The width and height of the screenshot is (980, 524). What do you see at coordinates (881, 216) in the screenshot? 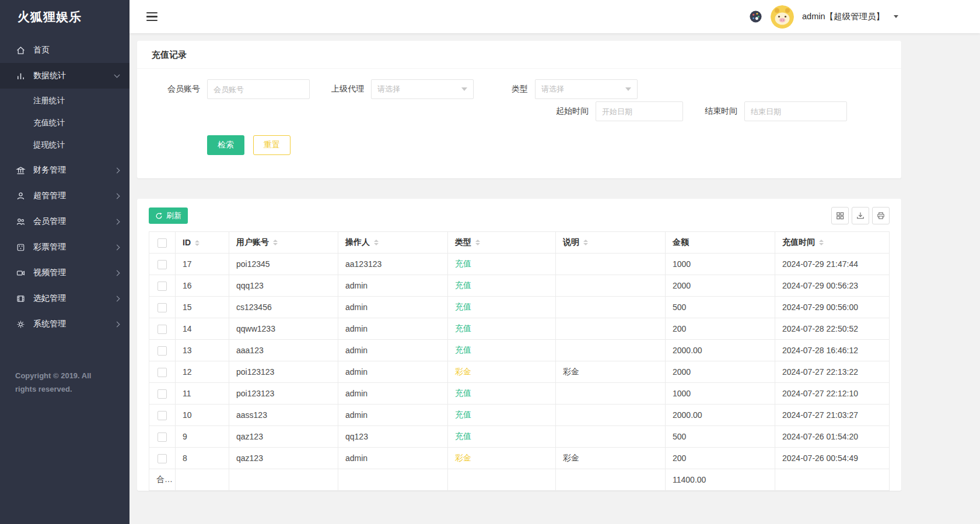
I see `print-button` at bounding box center [881, 216].